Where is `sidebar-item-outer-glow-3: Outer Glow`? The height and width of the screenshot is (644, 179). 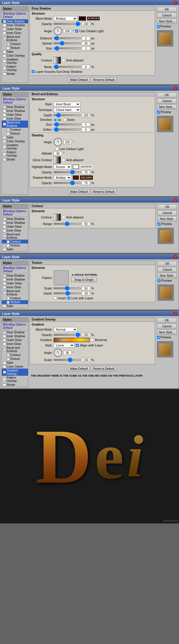 sidebar-item-outer-glow-3: Outer Glow is located at coordinates (15, 227).